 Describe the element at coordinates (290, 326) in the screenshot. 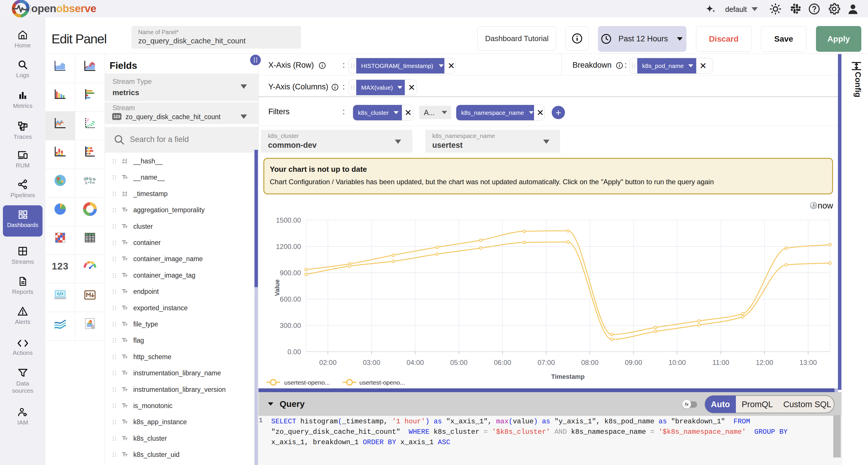

I see `svg-text: 300.00` at that location.